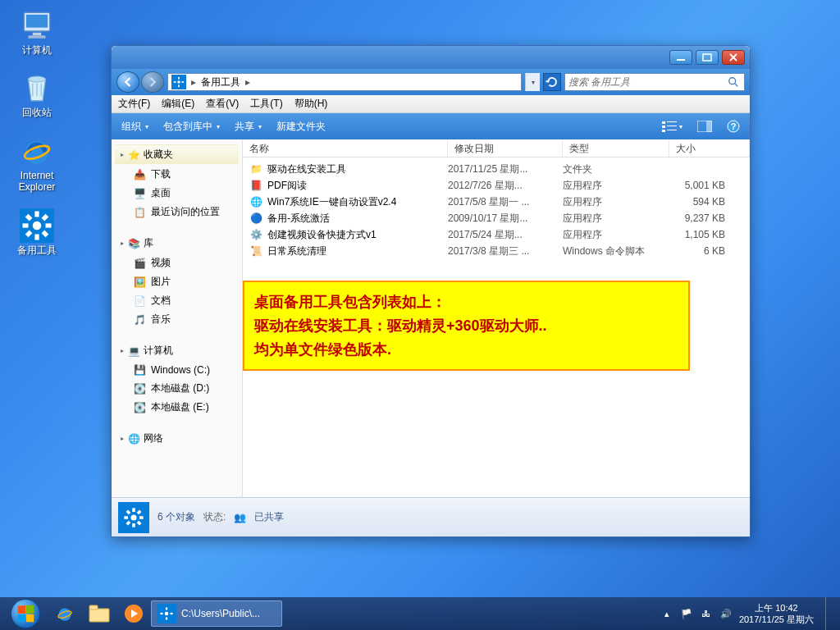 The height and width of the screenshot is (630, 840). What do you see at coordinates (431, 57) in the screenshot?
I see `titlebar` at bounding box center [431, 57].